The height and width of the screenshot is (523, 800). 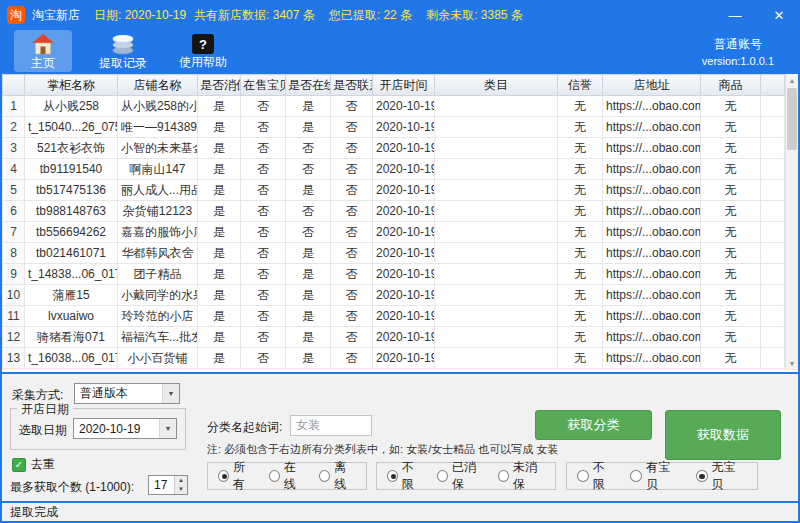 What do you see at coordinates (394, 212) in the screenshot?
I see `table-row: 6tb988148763杂货铺12123是否否否2020-10-19无https…` at bounding box center [394, 212].